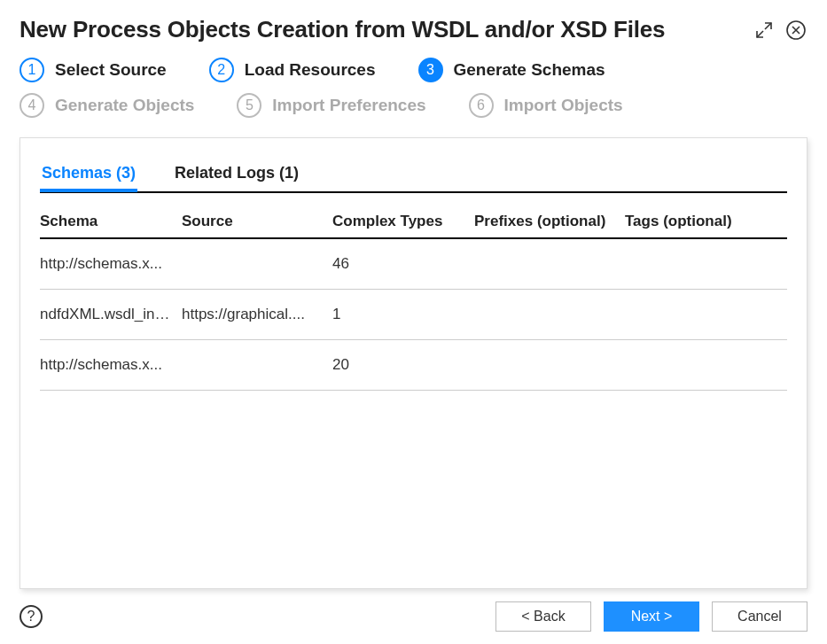  I want to click on title-icons, so click(780, 30).